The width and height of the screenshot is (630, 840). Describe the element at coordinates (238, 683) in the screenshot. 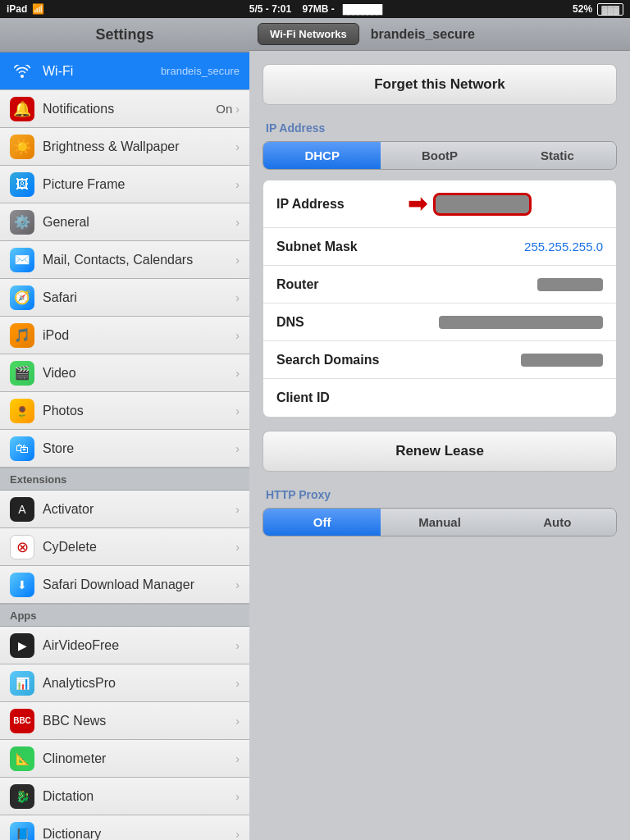

I see `analytics-chevron: ›` at that location.